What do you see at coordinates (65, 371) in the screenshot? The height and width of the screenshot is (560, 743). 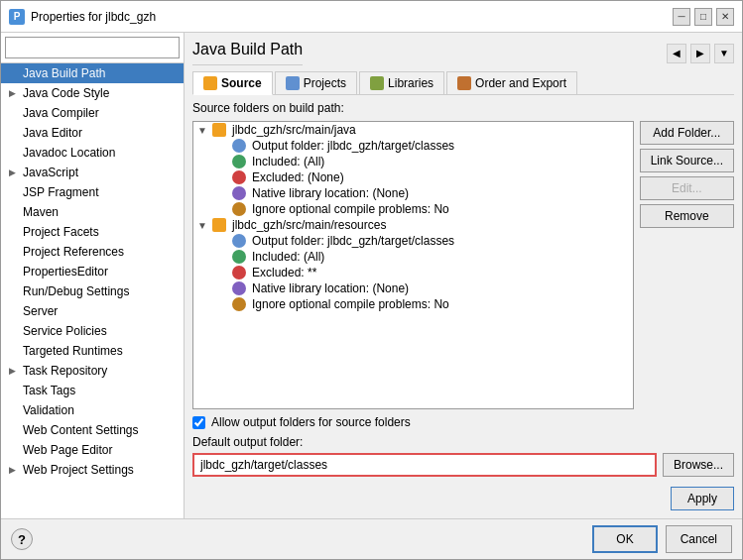 I see `sidebar-item-label: Task Repository` at bounding box center [65, 371].